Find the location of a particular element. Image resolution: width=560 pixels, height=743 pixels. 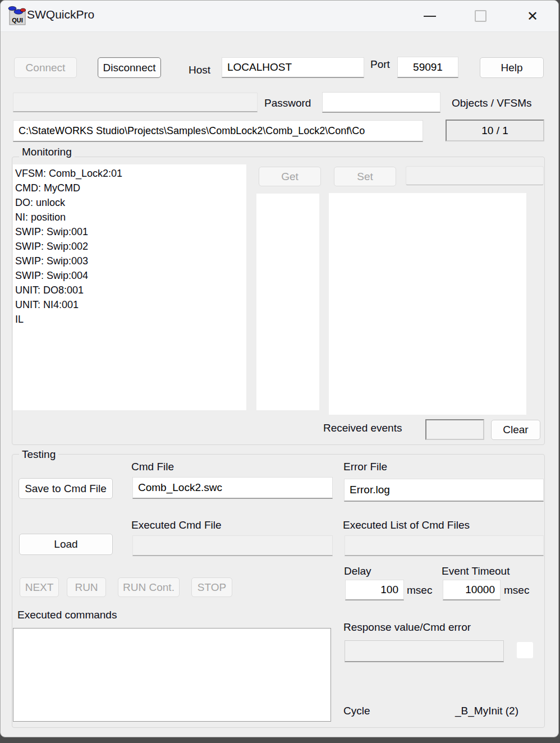

window-title: SWQuickPro is located at coordinates (61, 15).